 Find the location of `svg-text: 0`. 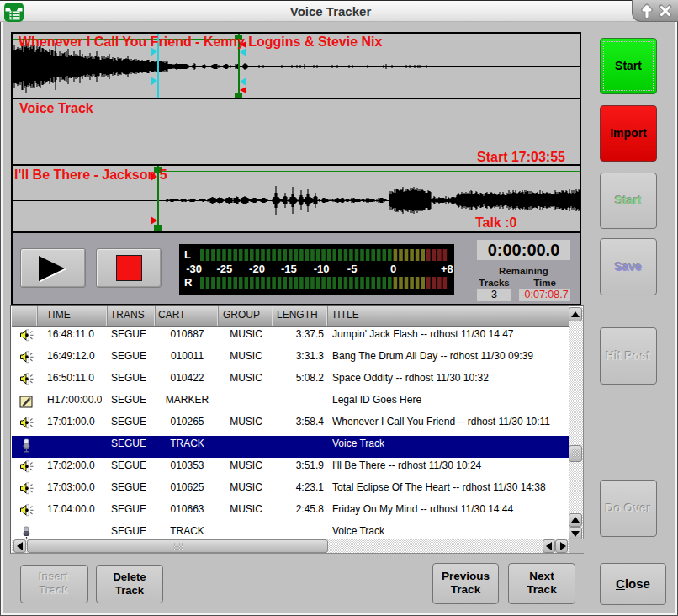

svg-text: 0 is located at coordinates (394, 269).